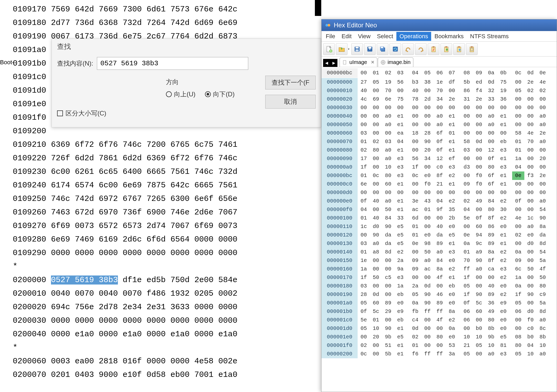 This screenshot has height=392, width=557. What do you see at coordinates (530, 133) in the screenshot?
I see `hex-cell: 4e` at bounding box center [530, 133].